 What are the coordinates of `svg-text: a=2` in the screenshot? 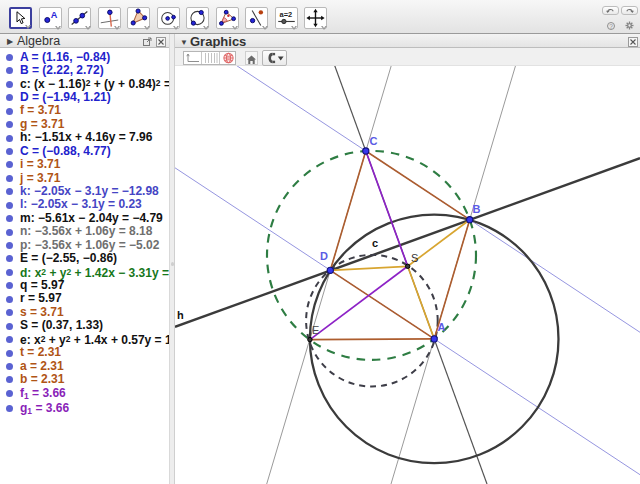 It's located at (286, 14).